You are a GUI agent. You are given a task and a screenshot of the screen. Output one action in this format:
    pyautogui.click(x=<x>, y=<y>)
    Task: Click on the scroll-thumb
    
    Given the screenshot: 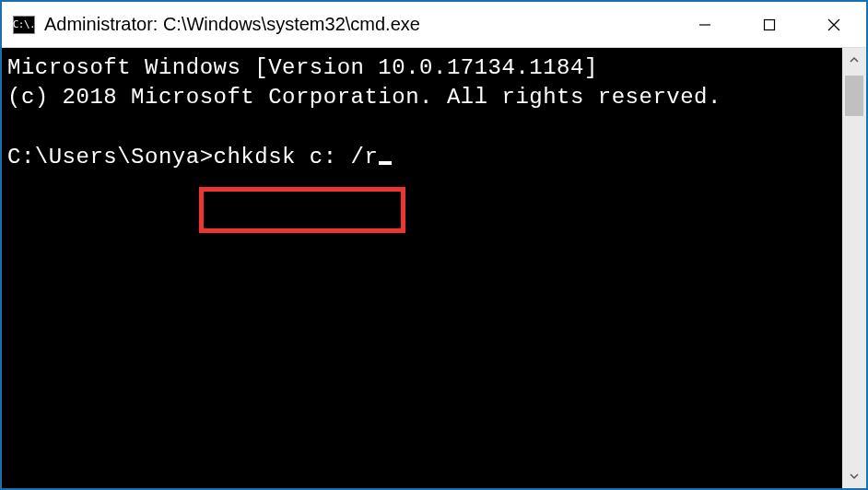 What is the action you would take?
    pyautogui.click(x=854, y=96)
    